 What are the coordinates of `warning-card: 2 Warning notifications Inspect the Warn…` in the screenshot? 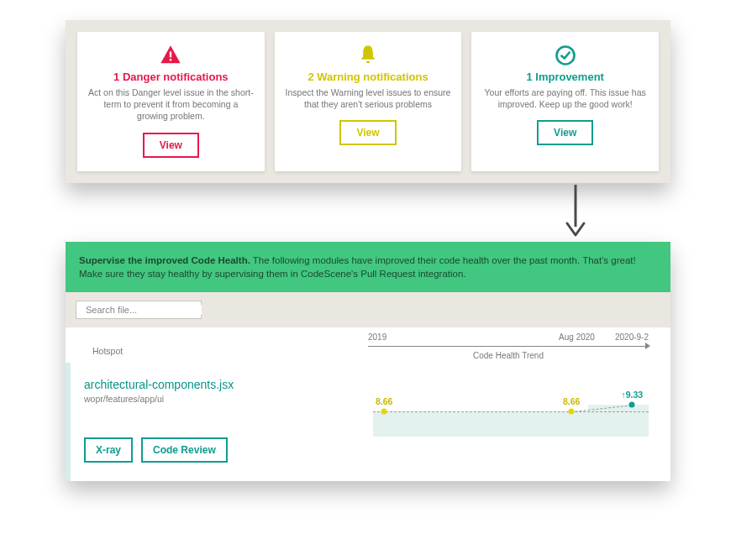 It's located at (368, 102).